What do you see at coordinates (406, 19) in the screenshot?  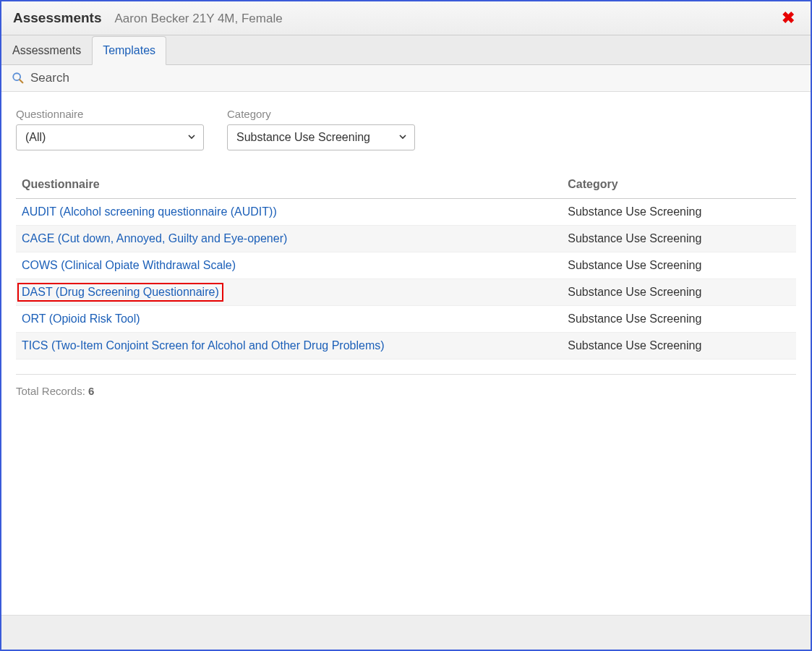 I see `titlebar: Assessments Aaron Becker 21Y 4M, Female …` at bounding box center [406, 19].